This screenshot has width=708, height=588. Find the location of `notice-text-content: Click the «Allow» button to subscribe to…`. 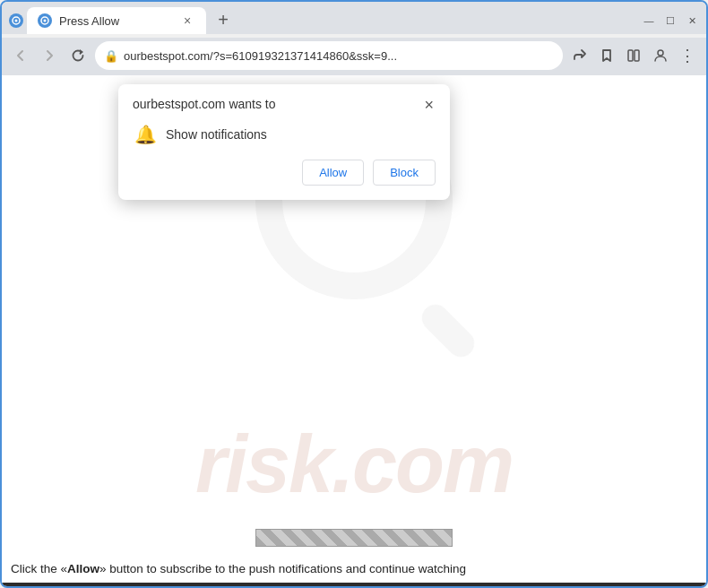

notice-text-content: Click the «Allow» button to subscribe to… is located at coordinates (238, 568).